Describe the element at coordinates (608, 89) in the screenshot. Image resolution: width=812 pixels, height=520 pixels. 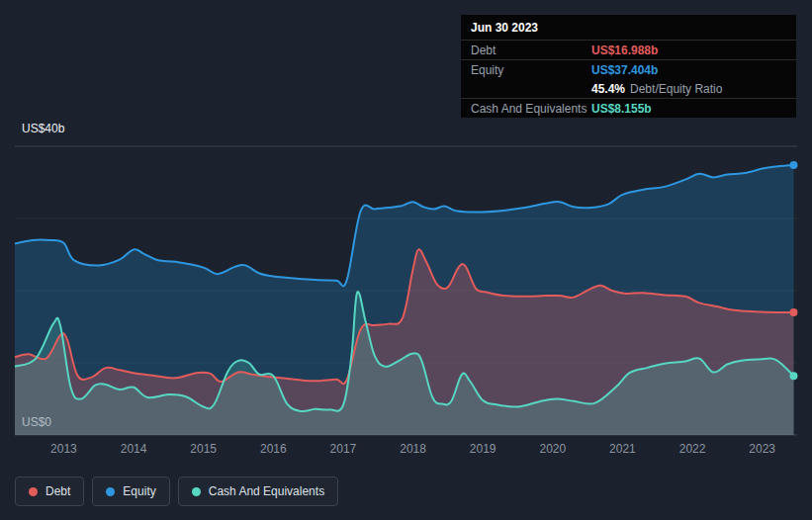
I see `tooltip-ratio-value: 45.4%` at that location.